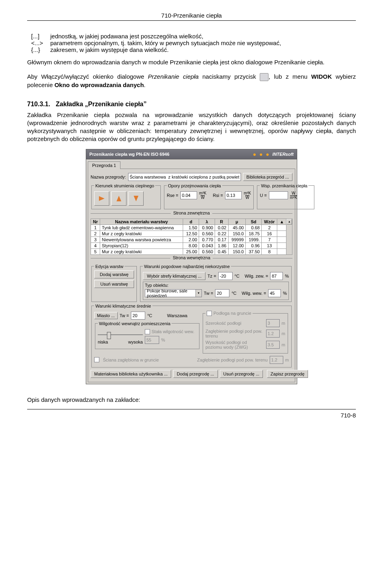 Image resolution: width=383 pixels, height=588 pixels. I want to click on page-footer: 710-8, so click(192, 415).